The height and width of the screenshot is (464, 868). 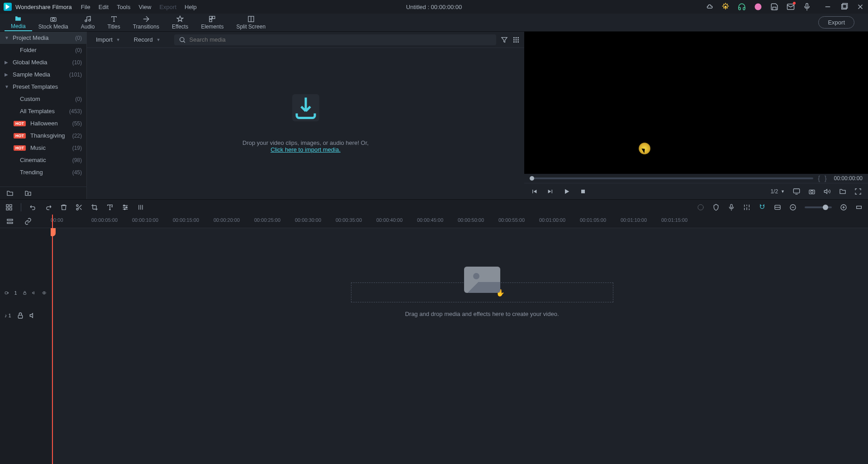 What do you see at coordinates (836, 23) in the screenshot?
I see `export-button: Export` at bounding box center [836, 23].